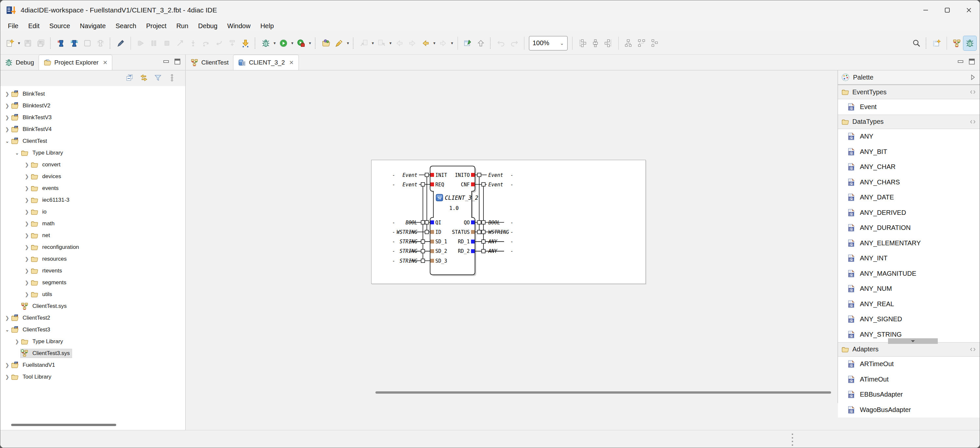 The width and height of the screenshot is (980, 448). What do you see at coordinates (473, 184) in the screenshot?
I see `pin-CNF` at bounding box center [473, 184].